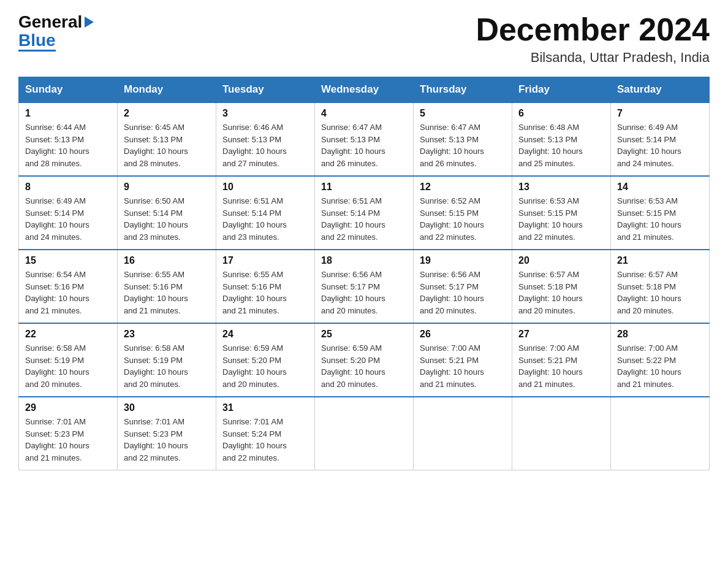 Image resolution: width=728 pixels, height=563 pixels. What do you see at coordinates (463, 187) in the screenshot?
I see `day-number: 12` at bounding box center [463, 187].